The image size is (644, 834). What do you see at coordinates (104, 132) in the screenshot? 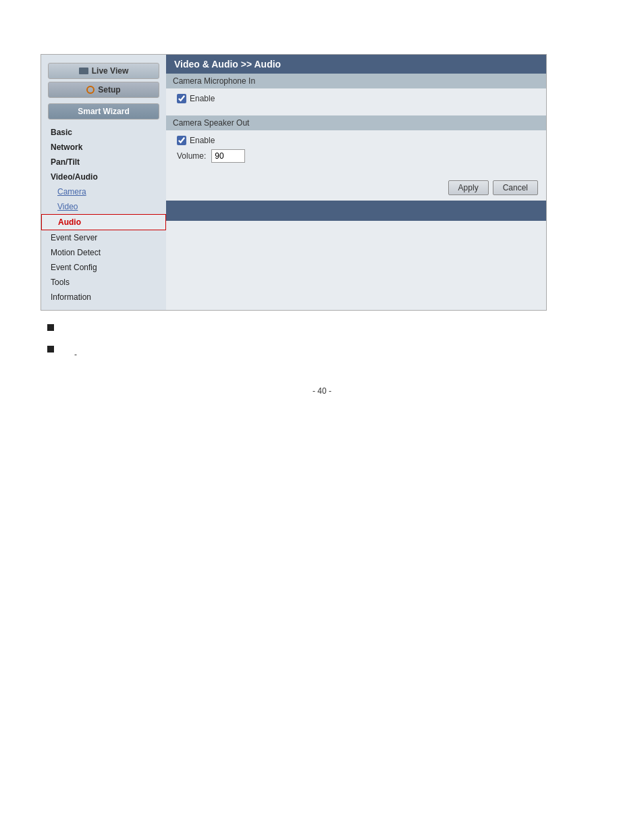
I see `sidebar-item-basic: Basic` at bounding box center [104, 132].